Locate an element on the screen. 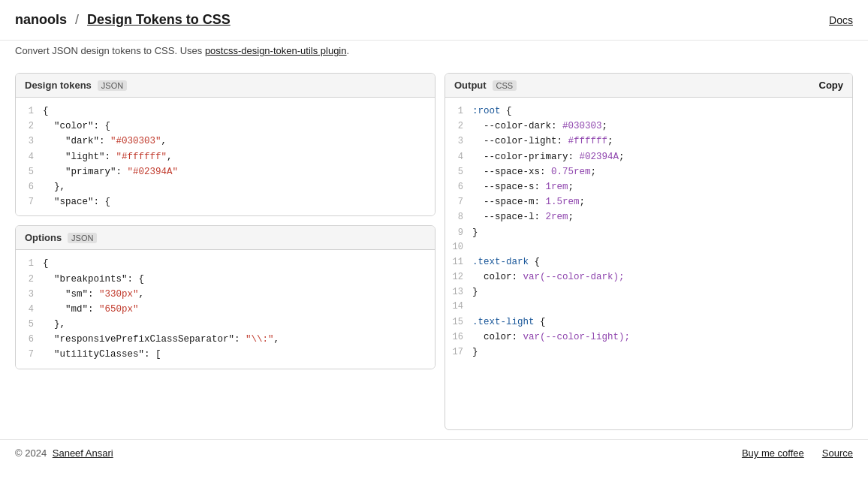  table-row: 3 "dark": "#030303", is located at coordinates (225, 141).